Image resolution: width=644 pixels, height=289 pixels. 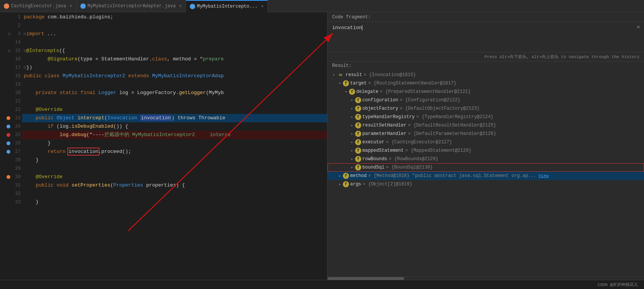 I want to click on code-line-26: }, so click(x=174, y=143).